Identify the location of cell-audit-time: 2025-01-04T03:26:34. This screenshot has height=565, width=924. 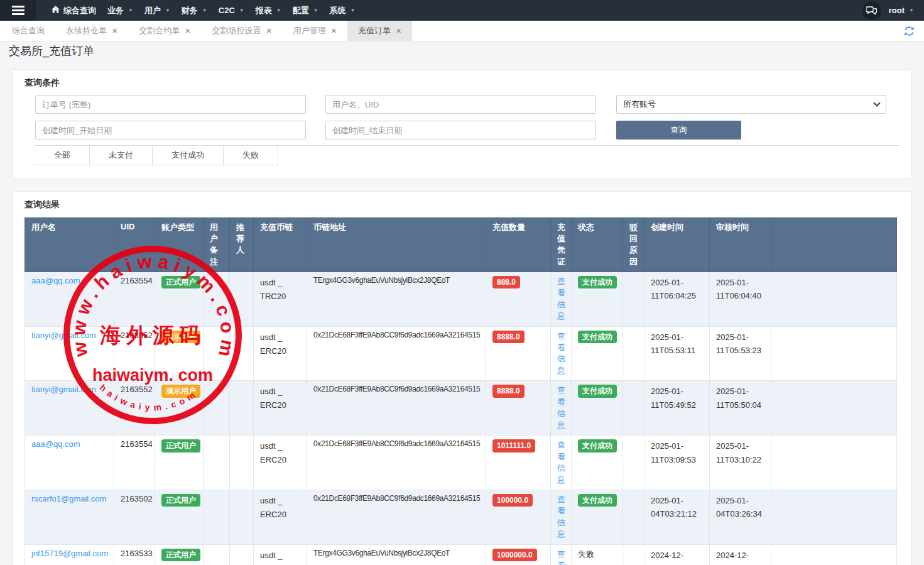
(741, 518).